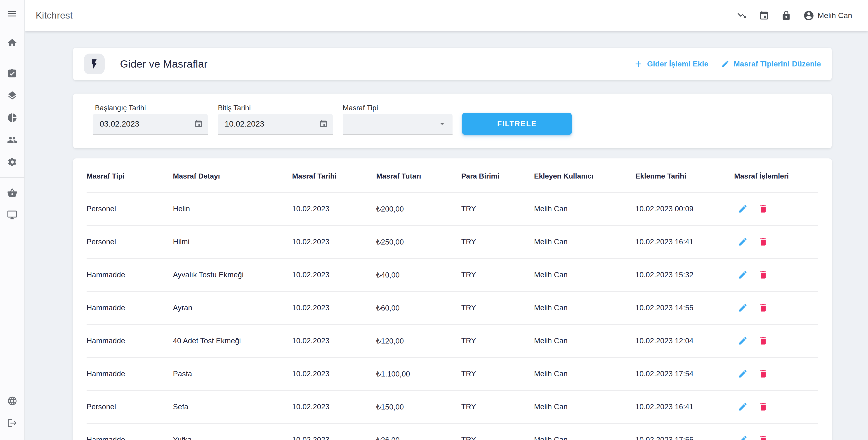 The width and height of the screenshot is (868, 440). Describe the element at coordinates (232, 374) in the screenshot. I see `table-cell: Pasta` at that location.